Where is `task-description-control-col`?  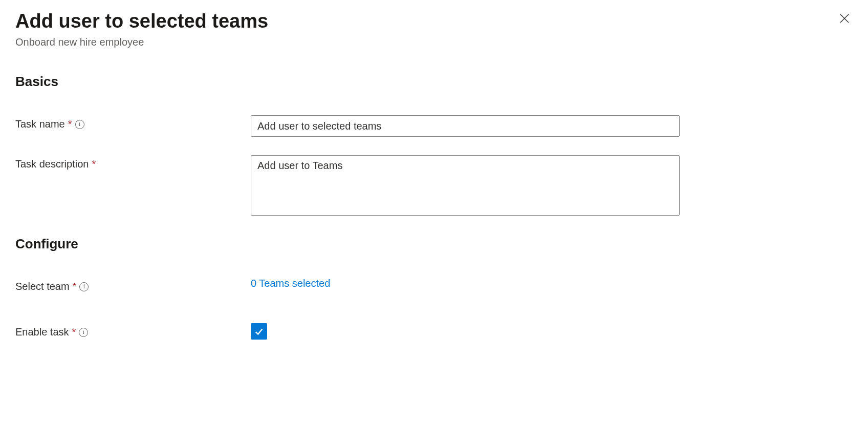 task-description-control-col is located at coordinates (465, 186).